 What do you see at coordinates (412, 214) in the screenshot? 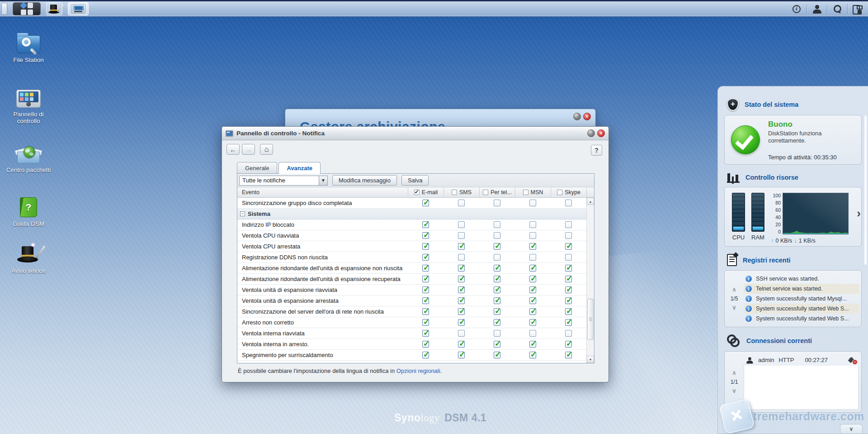
I see `table-group-row: −Sistema` at bounding box center [412, 214].